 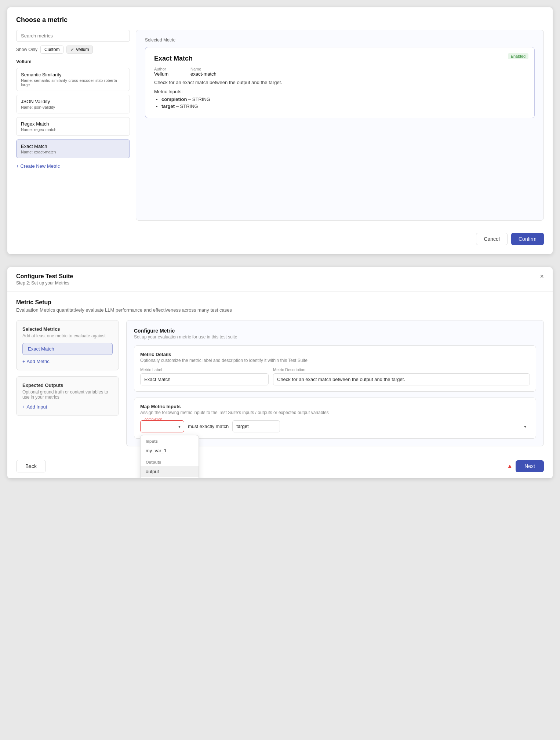 I want to click on metric-item-json-validity: JSON Validity Name: json-validity, so click(x=73, y=104).